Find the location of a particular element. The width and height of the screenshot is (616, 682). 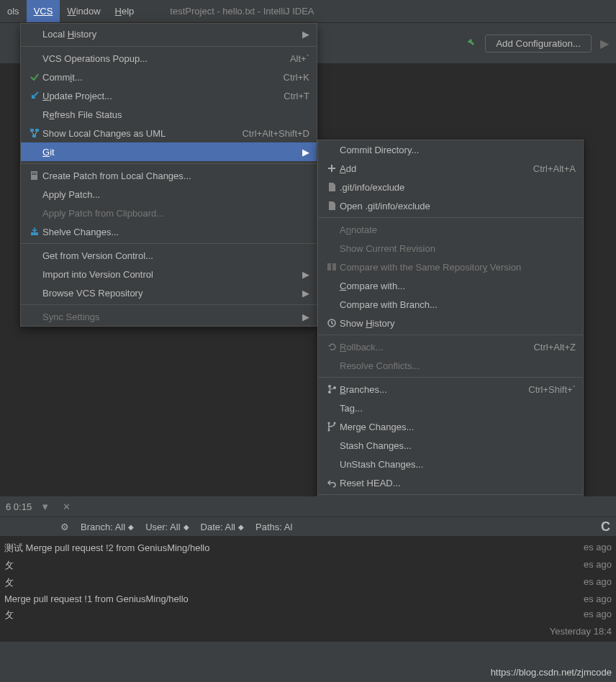

menu-annotate: Annotate is located at coordinates (450, 229).